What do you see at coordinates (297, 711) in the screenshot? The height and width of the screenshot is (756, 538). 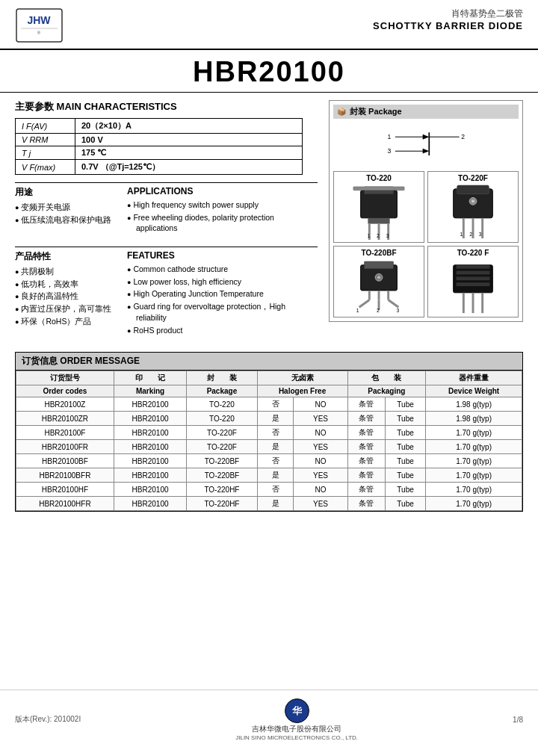 I see `svg-text: 华` at bounding box center [297, 711].